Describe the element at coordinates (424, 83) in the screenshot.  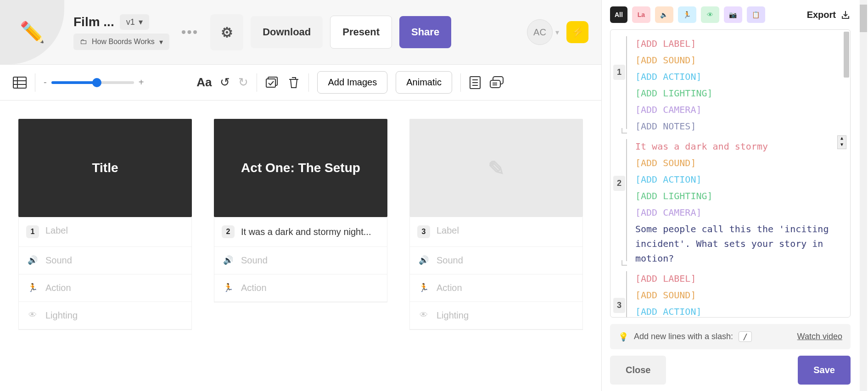
I see `animatic-button: Animatic` at that location.